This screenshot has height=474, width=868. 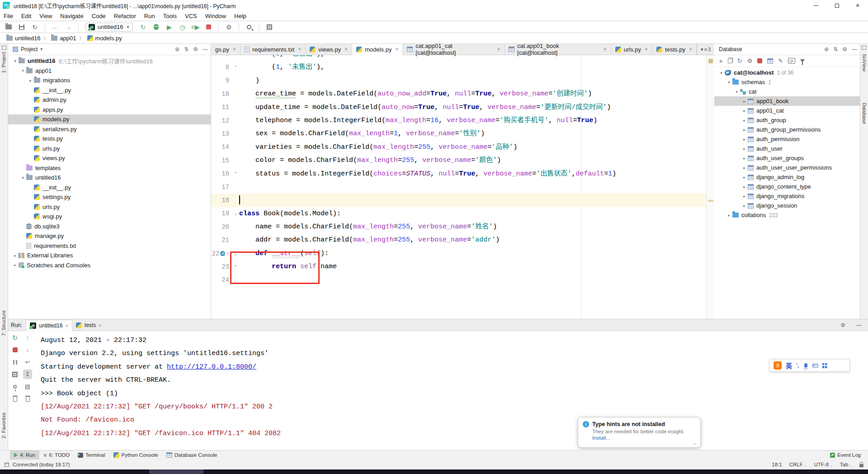 I want to click on override-icon: O, so click(x=222, y=253).